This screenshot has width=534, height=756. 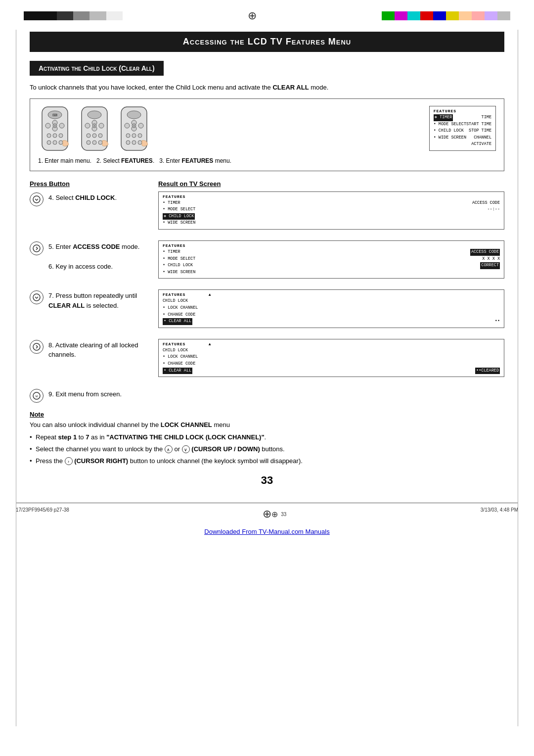 I want to click on step-caption: 1. Enter main menu. 2. Select FEATURES. …, so click(x=267, y=161).